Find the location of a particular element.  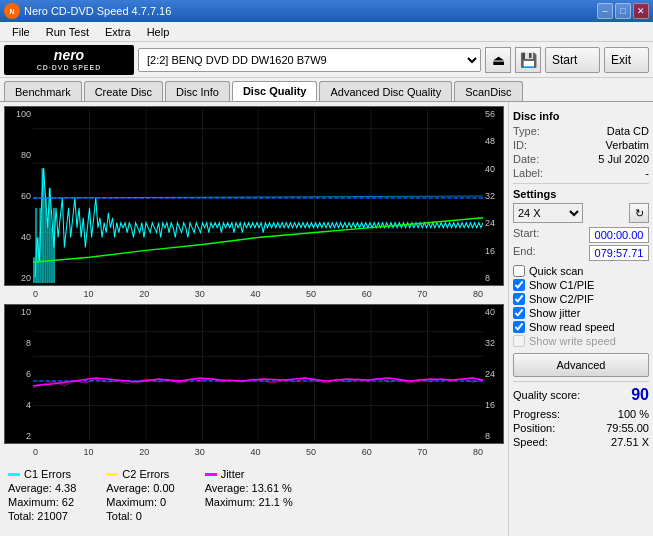

titlebar: N Nero CD-DVD Speed 4.7.7.16 – □ ✕ is located at coordinates (326, 11).